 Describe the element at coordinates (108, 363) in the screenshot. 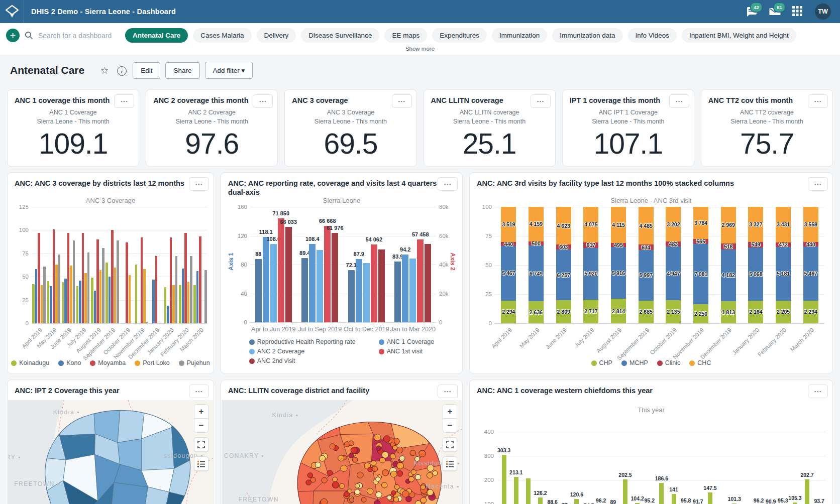

I see `legend-item: Moyamba` at that location.